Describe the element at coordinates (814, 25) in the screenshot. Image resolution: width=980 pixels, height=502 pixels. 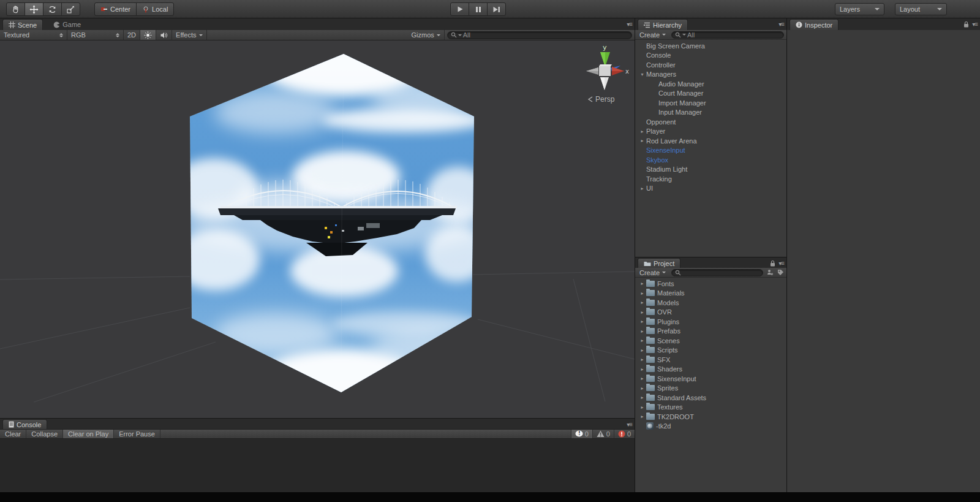
I see `tab-inspector: Inspector` at that location.